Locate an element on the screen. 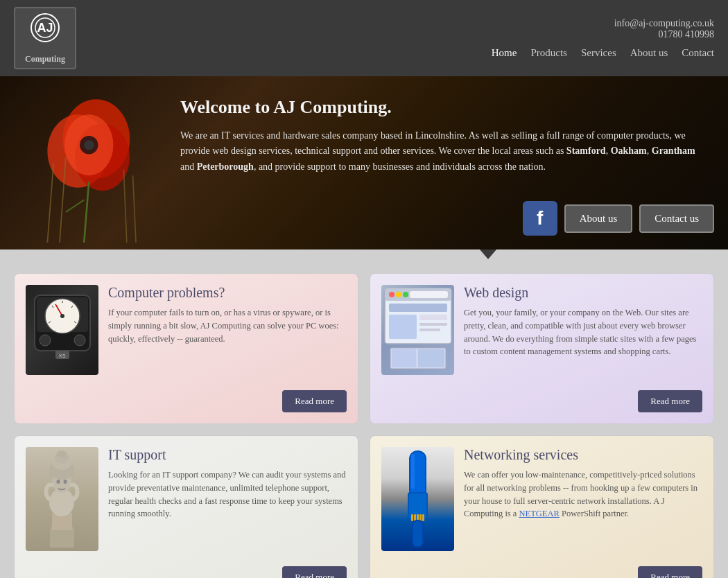  svg-text: AJ is located at coordinates (44, 28).